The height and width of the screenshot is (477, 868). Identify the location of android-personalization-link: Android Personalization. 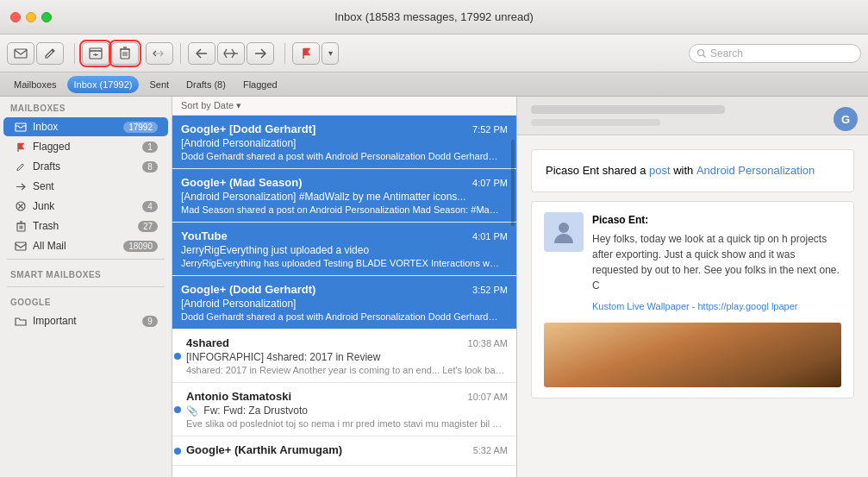
(755, 171).